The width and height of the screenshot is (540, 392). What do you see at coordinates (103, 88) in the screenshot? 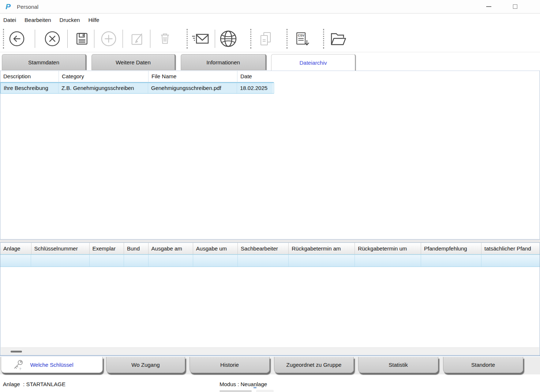
I see `cell-category: Z.B. Genehmigungsschreiben` at bounding box center [103, 88].